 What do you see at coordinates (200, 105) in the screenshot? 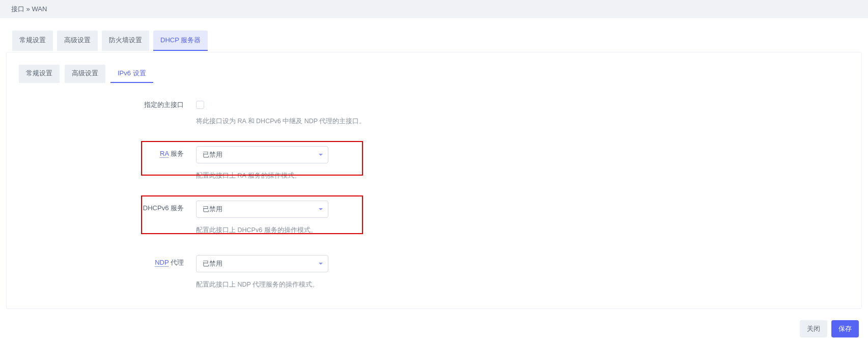
I see `checkbox-master-interface` at bounding box center [200, 105].